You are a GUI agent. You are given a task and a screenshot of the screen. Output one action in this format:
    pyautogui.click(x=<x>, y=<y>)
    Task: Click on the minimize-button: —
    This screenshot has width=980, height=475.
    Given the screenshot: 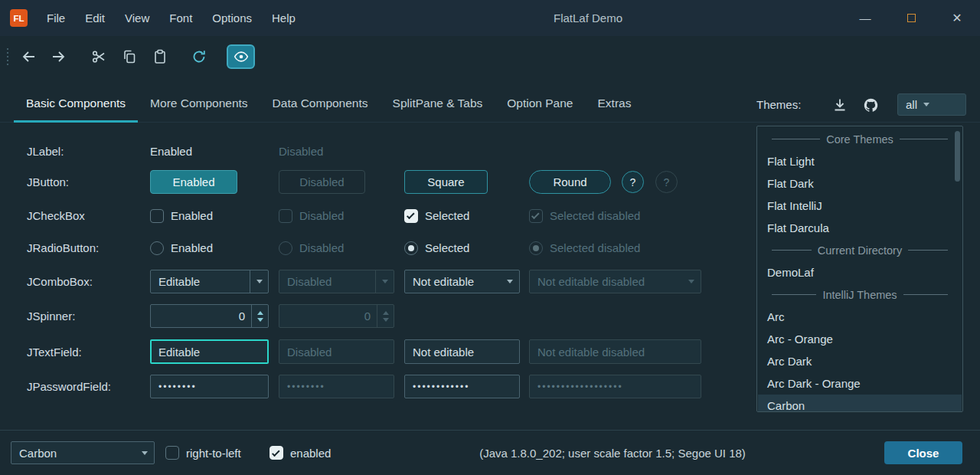 What is the action you would take?
    pyautogui.click(x=865, y=18)
    